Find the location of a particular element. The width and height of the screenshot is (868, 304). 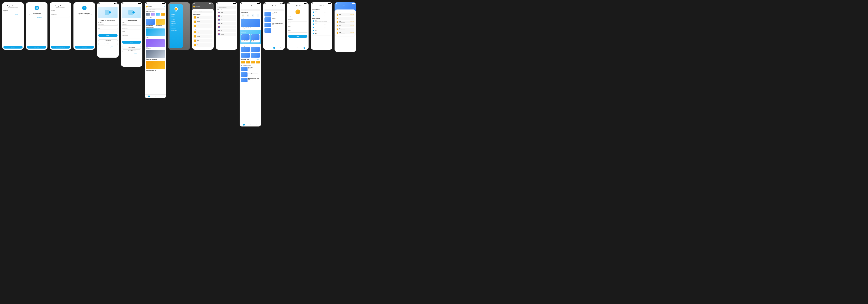

interest-card: Couples is located at coordinates (255, 50).